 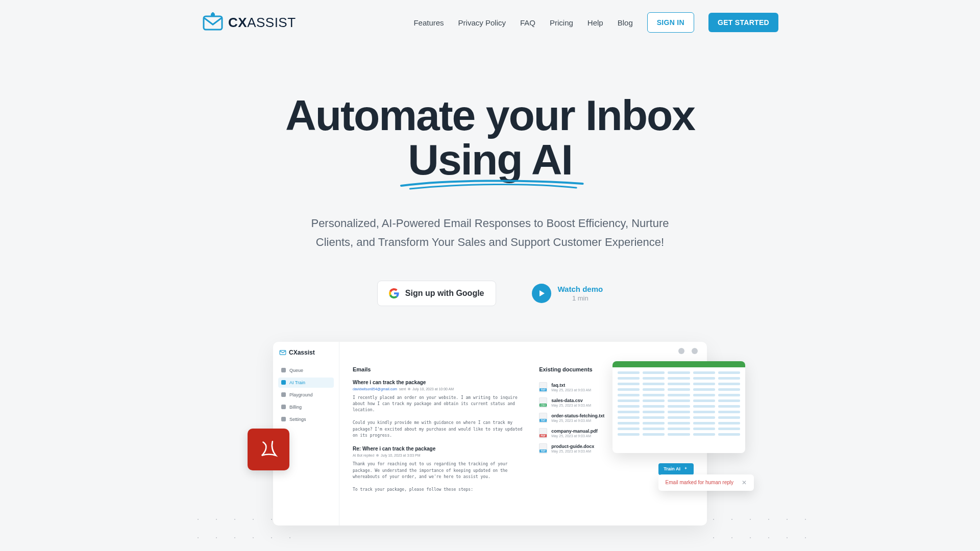 I want to click on watch-demo-title: Watch demo, so click(x=581, y=289).